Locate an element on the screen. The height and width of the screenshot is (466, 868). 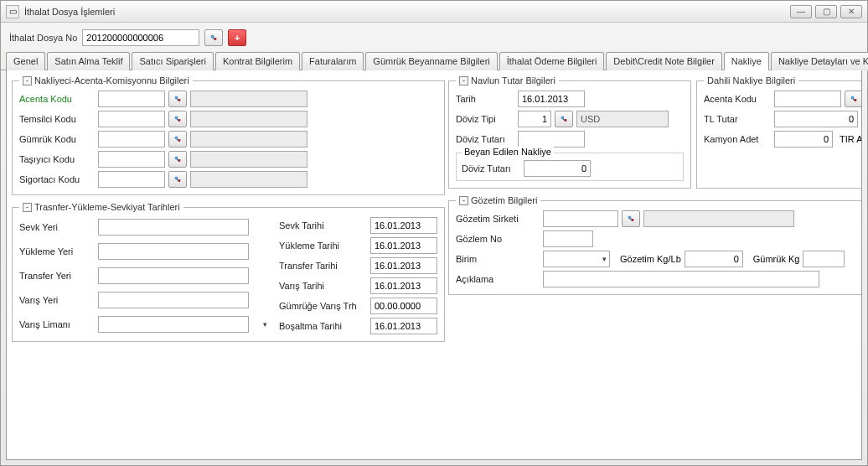
minimize-button: — is located at coordinates (801, 12).